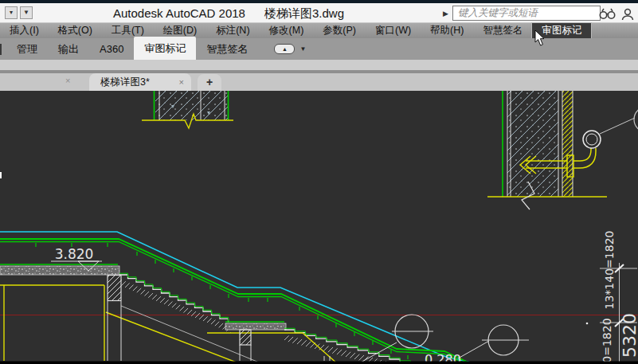 This screenshot has width=638, height=364. Describe the element at coordinates (503, 30) in the screenshot. I see `menu-smart-signature: 智慧签名` at that location.